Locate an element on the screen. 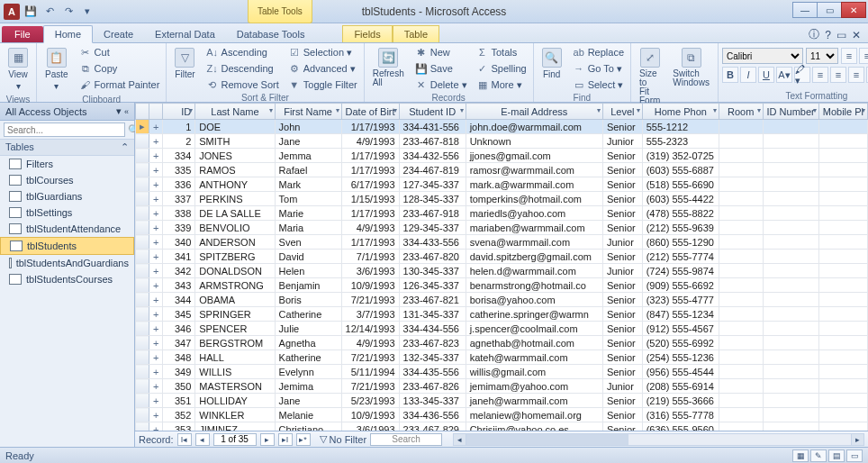 This screenshot has width=868, height=463. cell: 10/9/1993 is located at coordinates (370, 415).